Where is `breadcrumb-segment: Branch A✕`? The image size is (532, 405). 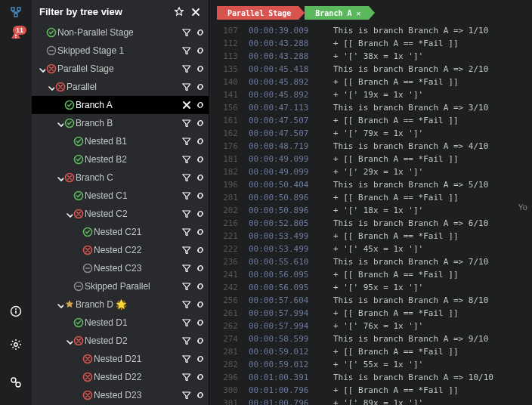
breadcrumb-segment: Branch A✕ is located at coordinates (336, 13).